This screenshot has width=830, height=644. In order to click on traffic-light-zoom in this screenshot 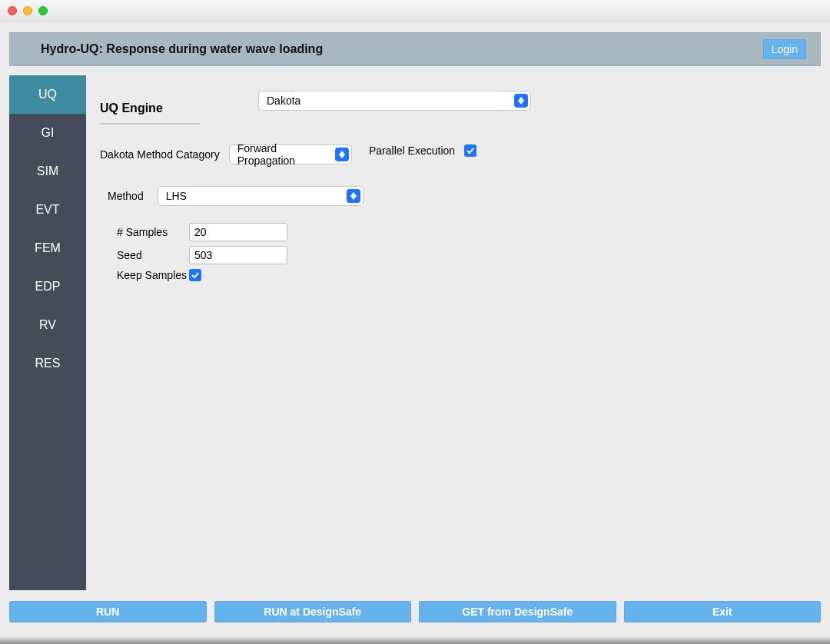, I will do `click(43, 11)`.